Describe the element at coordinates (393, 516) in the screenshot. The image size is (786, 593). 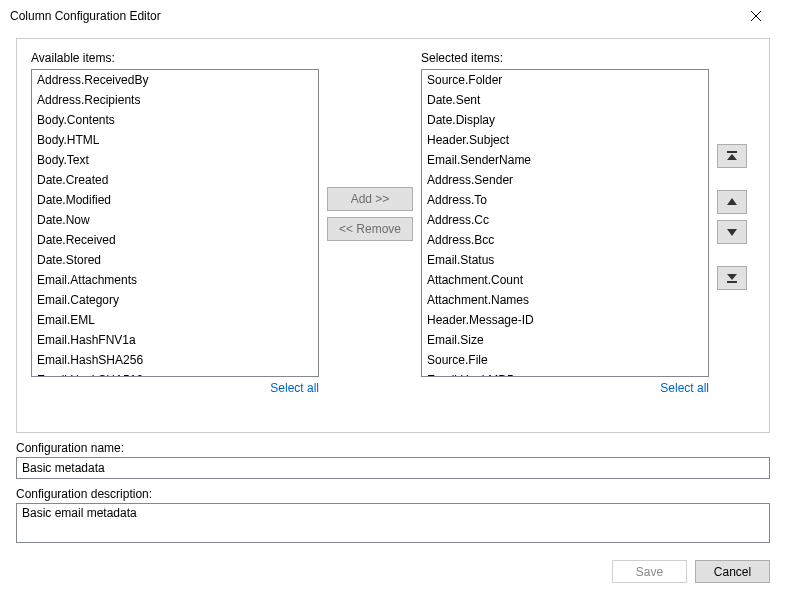
I see `config-desc-block: Configuration description:` at that location.